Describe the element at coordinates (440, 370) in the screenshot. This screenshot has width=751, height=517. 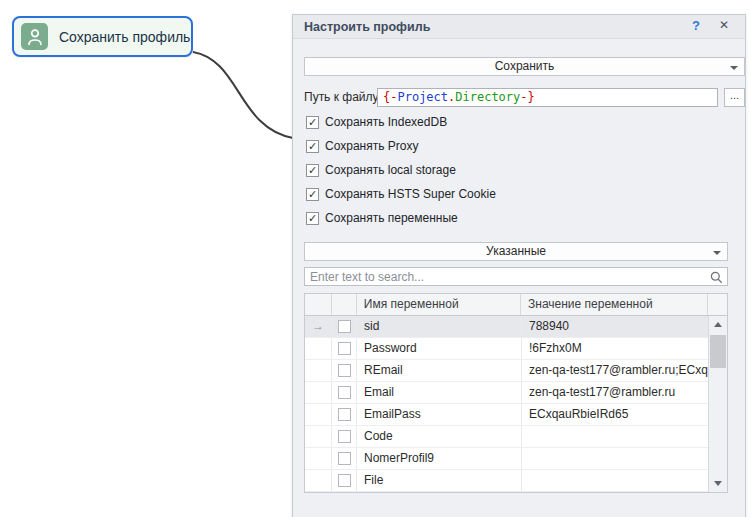
I see `row-name-cell: REmail` at that location.